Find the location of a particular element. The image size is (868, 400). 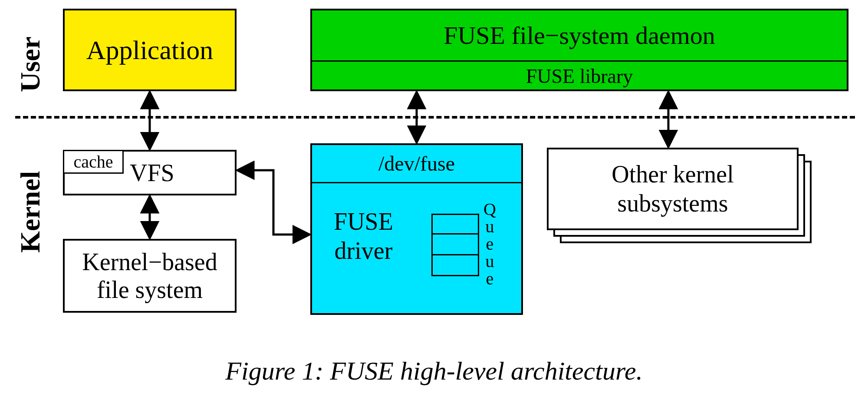

kernel-fs-label-2: file system is located at coordinates (150, 290).